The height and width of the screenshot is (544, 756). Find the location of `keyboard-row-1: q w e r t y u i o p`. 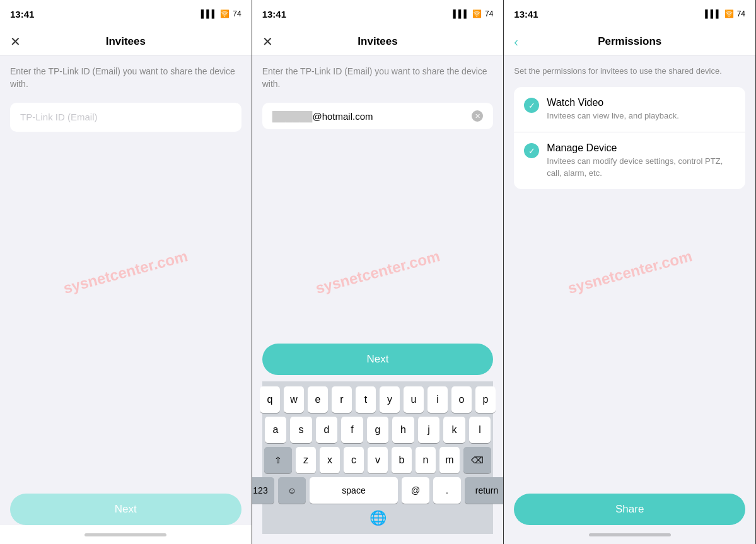

keyboard-row-1: q w e r t y u i o p is located at coordinates (378, 400).